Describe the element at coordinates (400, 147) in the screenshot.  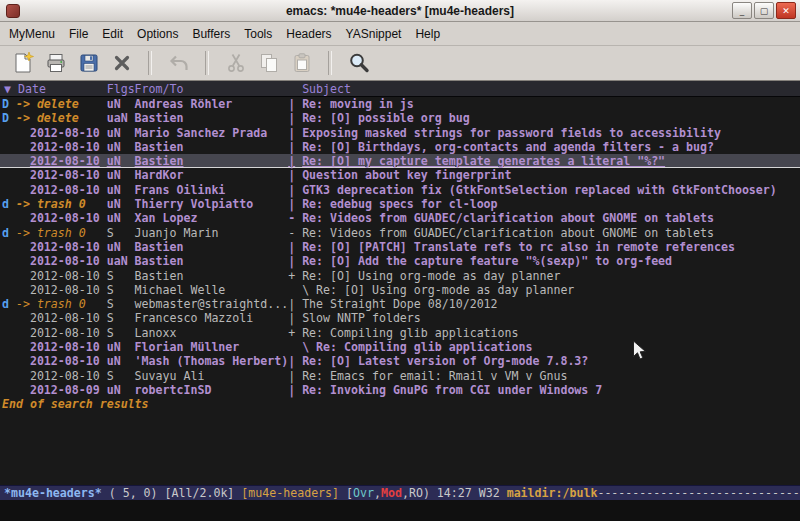
I see `message-row: 2012-08-10uNBastien|Re: [O] Birthdays, o…` at that location.